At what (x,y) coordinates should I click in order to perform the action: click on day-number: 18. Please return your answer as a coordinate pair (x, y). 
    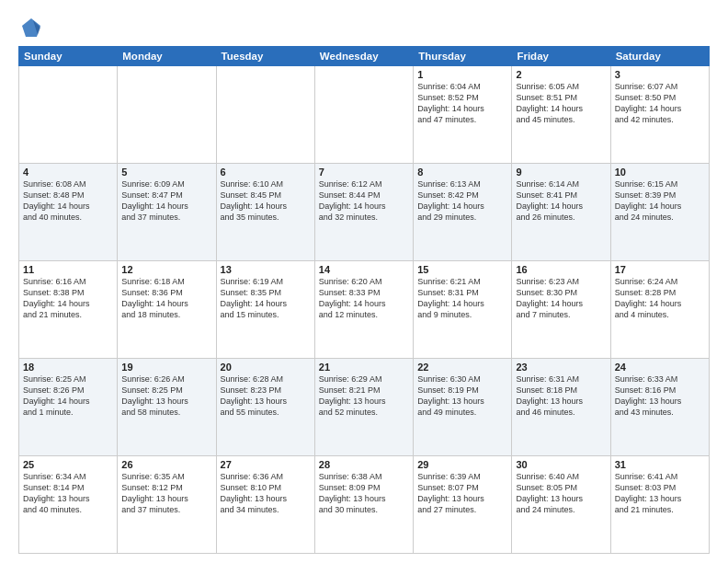
    Looking at the image, I should click on (68, 367).